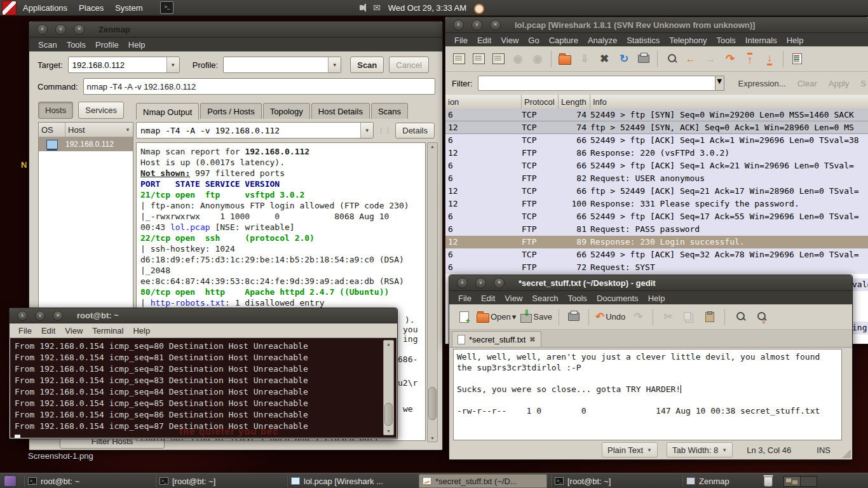 This screenshot has width=868, height=488. I want to click on go-back-icon: ←, so click(691, 59).